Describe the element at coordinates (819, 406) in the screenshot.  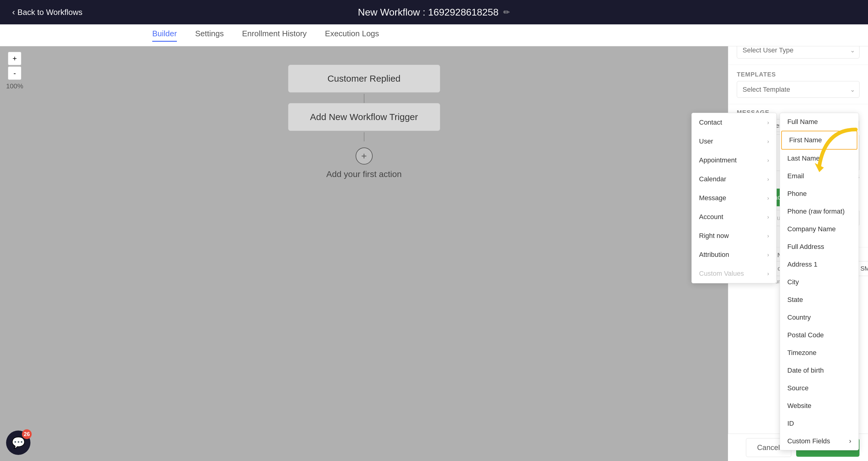
I see `submenu-website: Website` at that location.